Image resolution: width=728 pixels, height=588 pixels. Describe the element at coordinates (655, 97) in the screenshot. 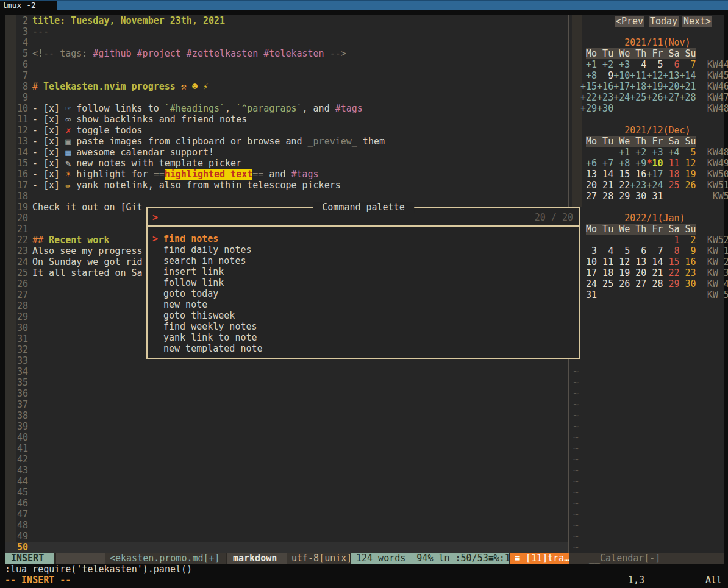

I see `calendar-day: +26` at that location.